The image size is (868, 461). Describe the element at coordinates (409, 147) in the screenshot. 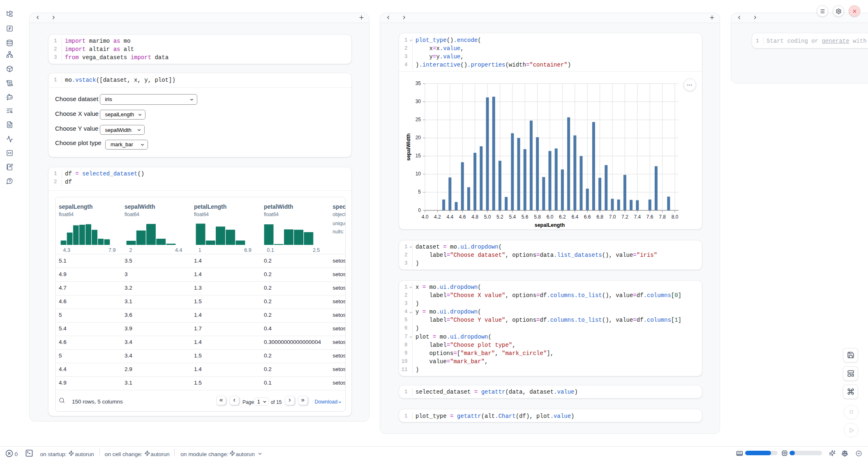

I see `svg-text: sepalWidth` at that location.